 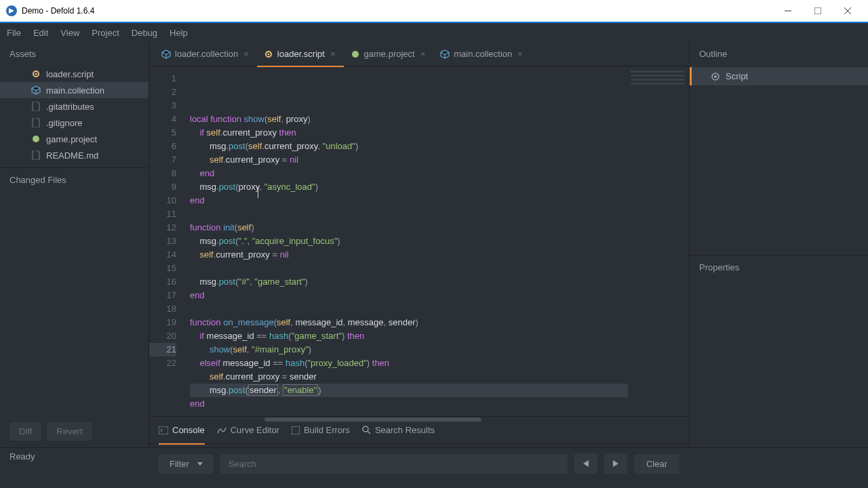 I want to click on bottom-tab-search-results: Search Results, so click(x=399, y=430).